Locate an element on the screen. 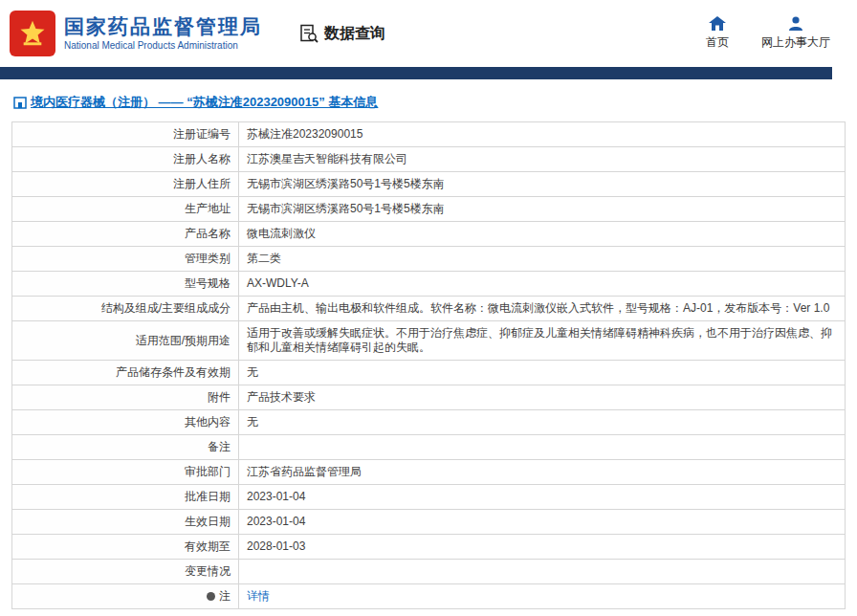 This screenshot has height=616, width=857. table-row: 有效期至 2028-01-03 is located at coordinates (428, 547).